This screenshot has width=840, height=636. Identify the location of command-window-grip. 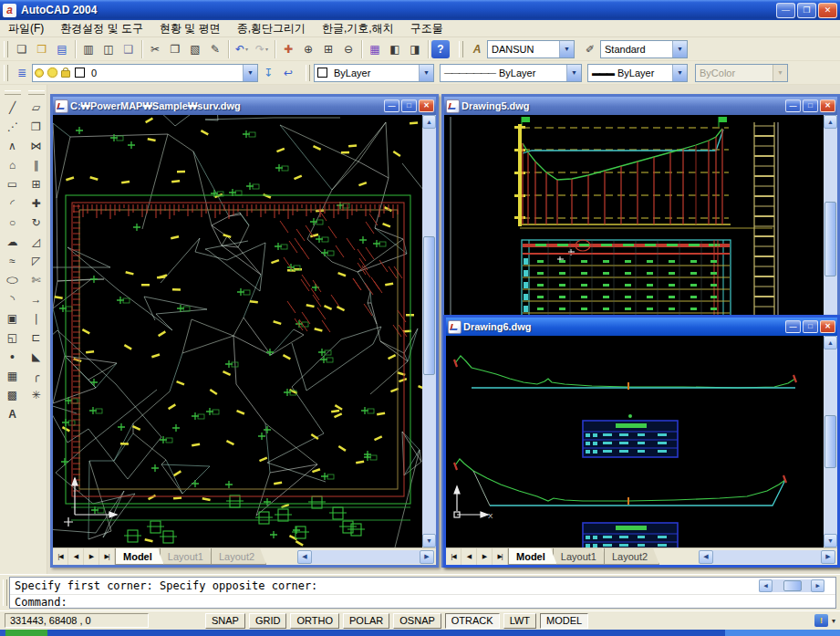
(5, 593).